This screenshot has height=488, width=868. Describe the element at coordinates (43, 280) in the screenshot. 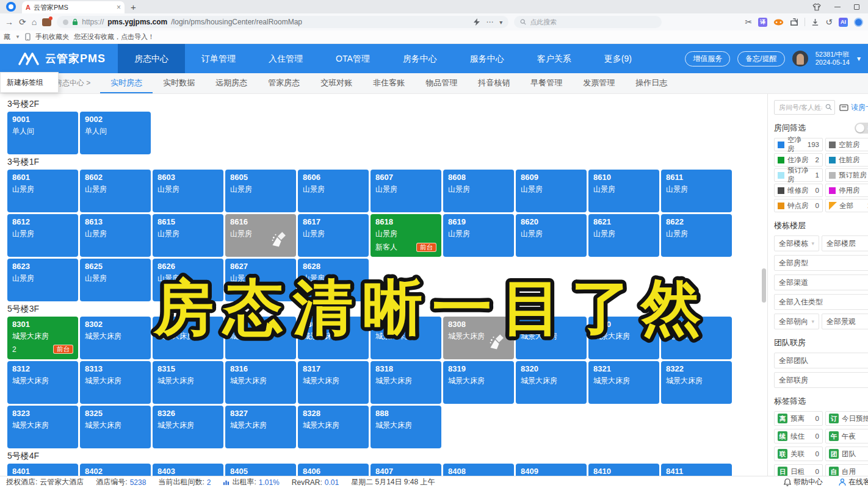

I see `room-tile-8623: 8623山景房` at that location.